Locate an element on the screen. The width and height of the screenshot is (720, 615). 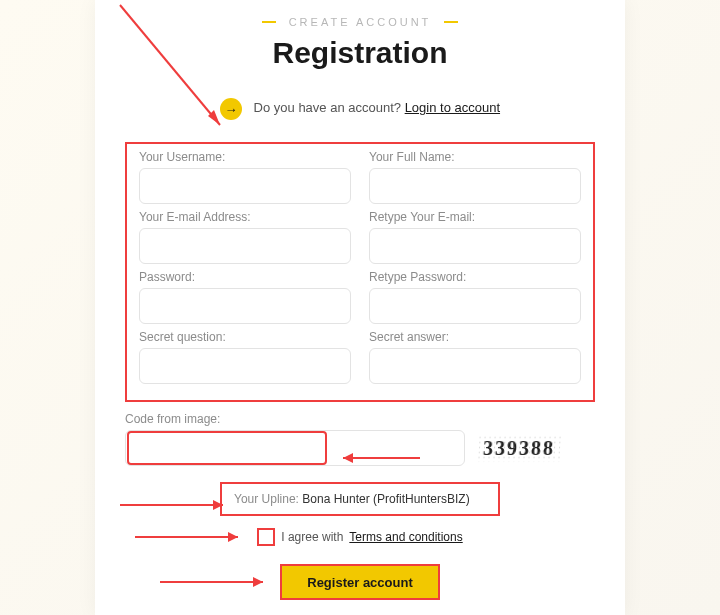
password-label: Password: is located at coordinates (245, 277).